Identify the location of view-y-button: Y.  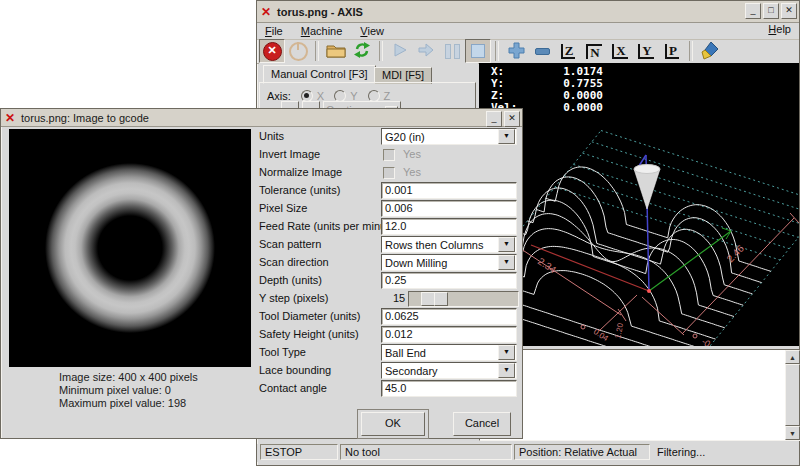
(646, 51).